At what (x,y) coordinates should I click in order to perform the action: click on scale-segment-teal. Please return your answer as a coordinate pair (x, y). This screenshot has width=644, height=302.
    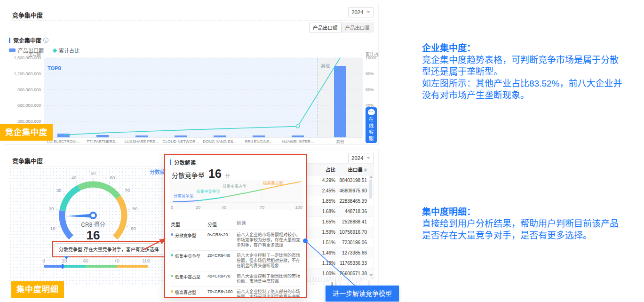
    Looking at the image, I should click on (75, 266).